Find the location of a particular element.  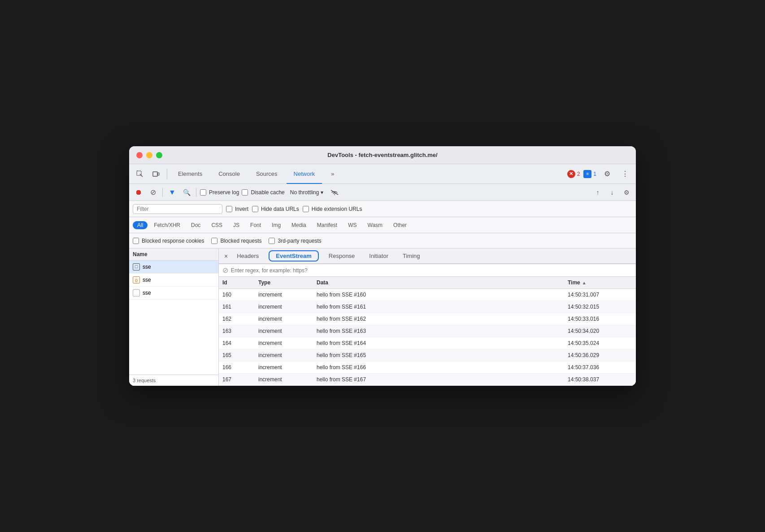

maximize-button is located at coordinates (159, 155).